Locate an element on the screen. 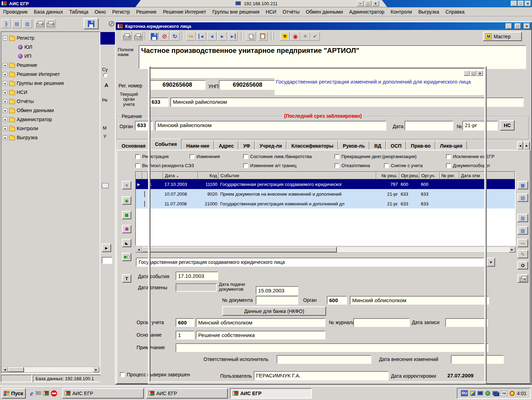  tree-node-reports: + Отчёты is located at coordinates (51, 101).